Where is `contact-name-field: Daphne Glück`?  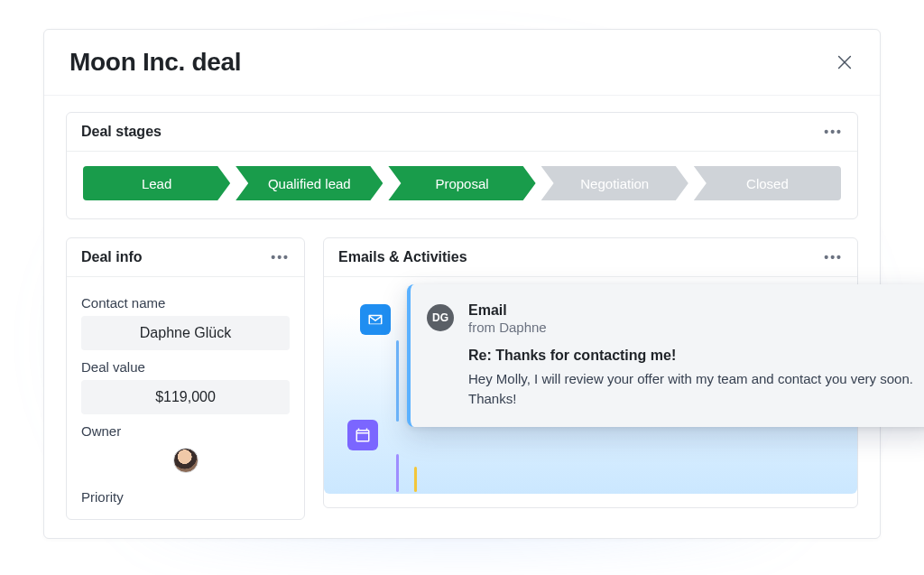
contact-name-field: Daphne Glück is located at coordinates (186, 333).